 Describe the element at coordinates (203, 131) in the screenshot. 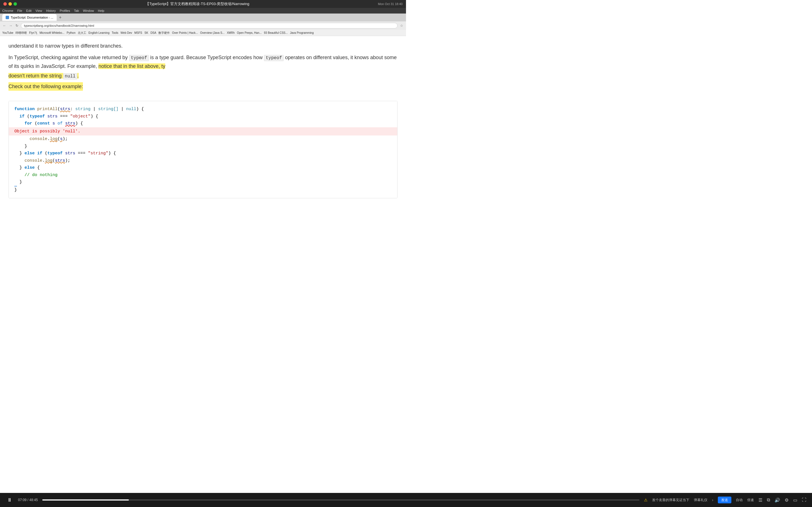

I see `error-line: Object is possibly 'null'.` at that location.